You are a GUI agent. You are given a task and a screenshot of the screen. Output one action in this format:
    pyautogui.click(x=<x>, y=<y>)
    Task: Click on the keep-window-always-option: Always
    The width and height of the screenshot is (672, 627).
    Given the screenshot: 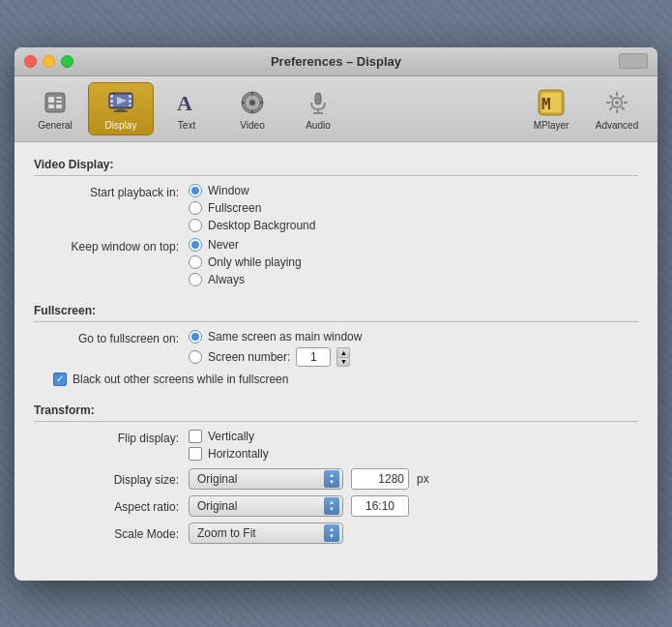 What is the action you would take?
    pyautogui.click(x=246, y=280)
    